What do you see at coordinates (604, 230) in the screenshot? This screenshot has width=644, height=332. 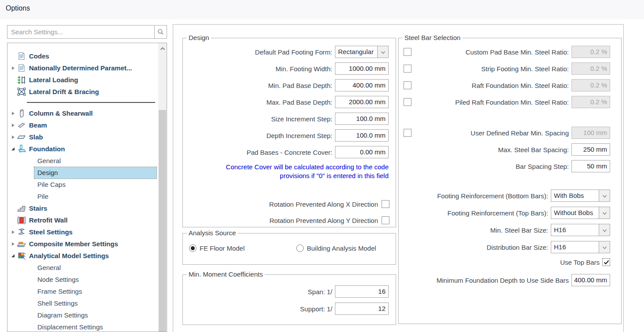 I see `min-steel-bar-size-dropdown-button` at bounding box center [604, 230].